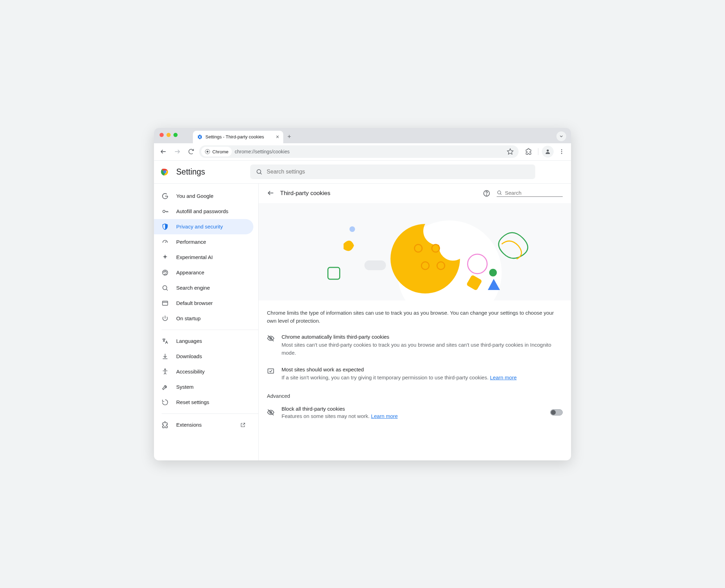 This screenshot has height=588, width=725. I want to click on sidebar-item-experimental-ai: Experimental AI, so click(204, 257).